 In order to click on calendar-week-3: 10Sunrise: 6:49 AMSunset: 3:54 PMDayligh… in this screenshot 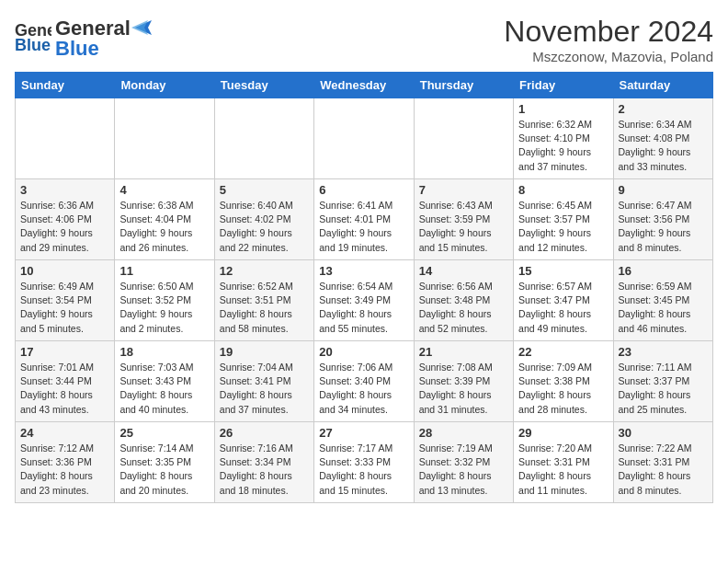, I will do `click(364, 301)`.